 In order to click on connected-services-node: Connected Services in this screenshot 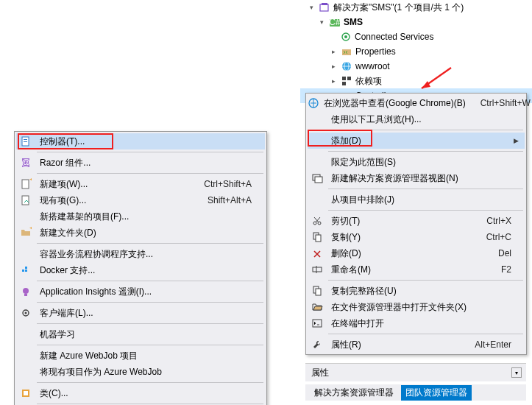, I will do `click(416, 37)`.